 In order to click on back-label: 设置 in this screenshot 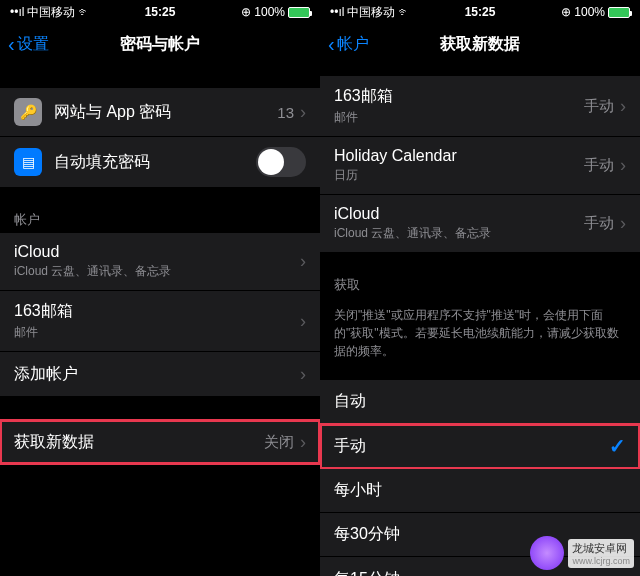, I will do `click(33, 44)`.